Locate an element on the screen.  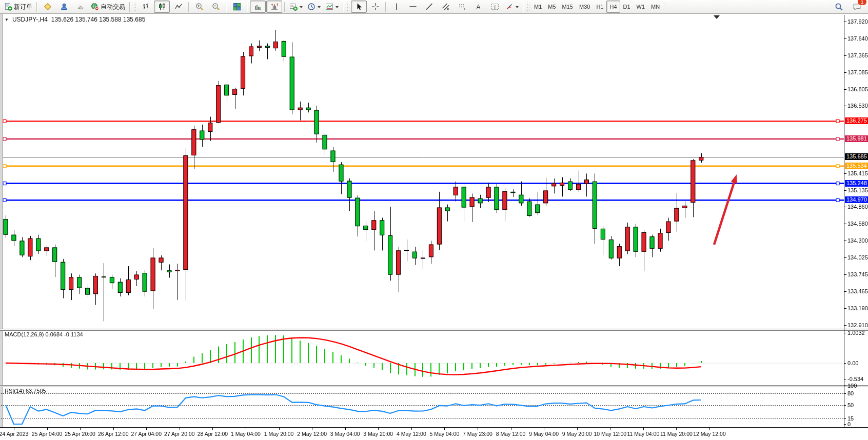
equidistant-channel-icon: E is located at coordinates (446, 7).